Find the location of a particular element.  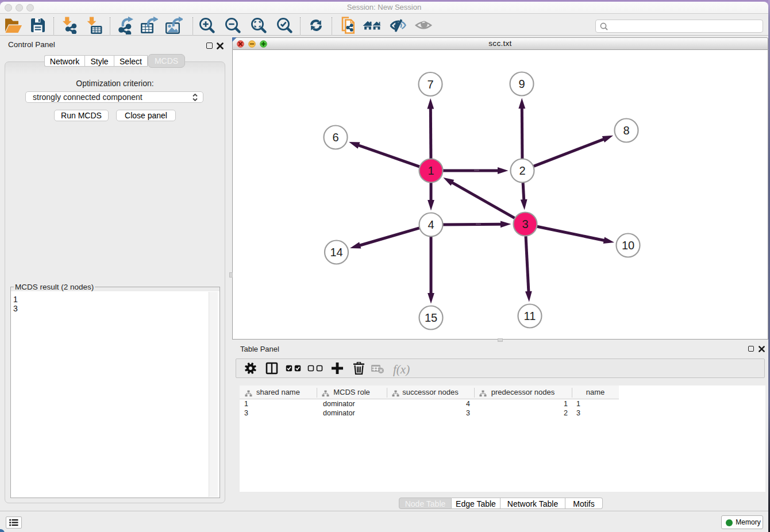

svg-text: 3 is located at coordinates (525, 224).